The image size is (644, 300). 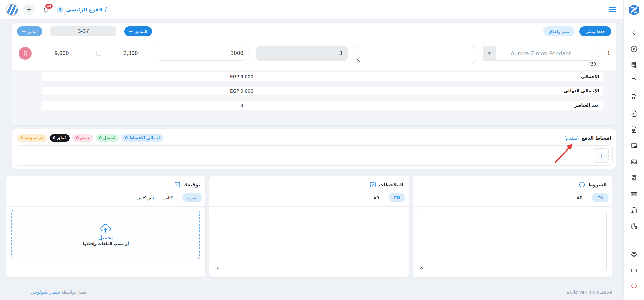 What do you see at coordinates (634, 210) in the screenshot?
I see `sidebar-item-file-user` at bounding box center [634, 210].